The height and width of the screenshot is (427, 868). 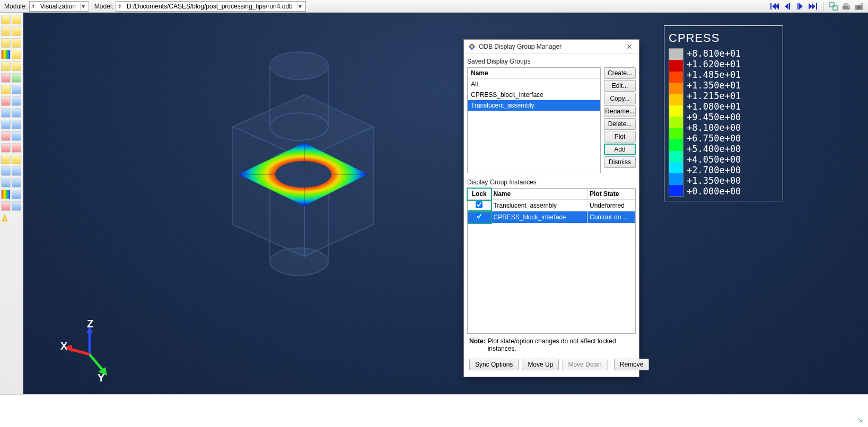 I want to click on plot-button: Plot, so click(x=620, y=137).